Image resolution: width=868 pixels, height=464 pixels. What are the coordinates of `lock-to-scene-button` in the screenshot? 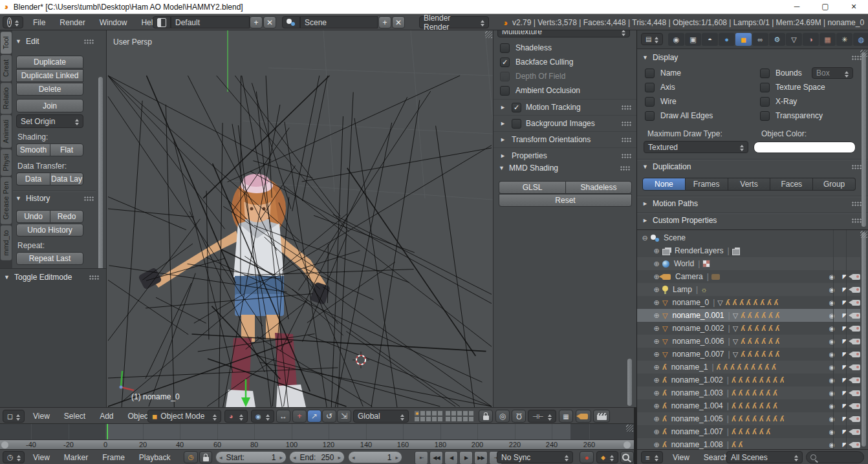 It's located at (486, 416).